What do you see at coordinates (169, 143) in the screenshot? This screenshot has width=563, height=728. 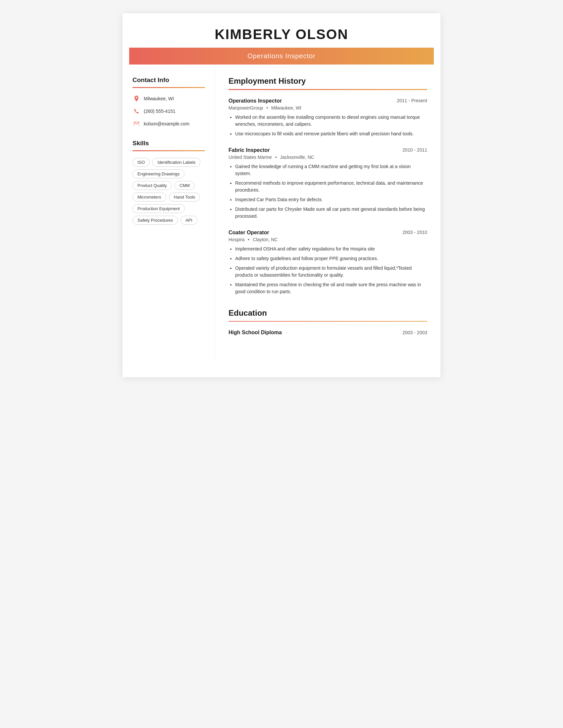 I see `skills-section-title: Skills` at bounding box center [169, 143].